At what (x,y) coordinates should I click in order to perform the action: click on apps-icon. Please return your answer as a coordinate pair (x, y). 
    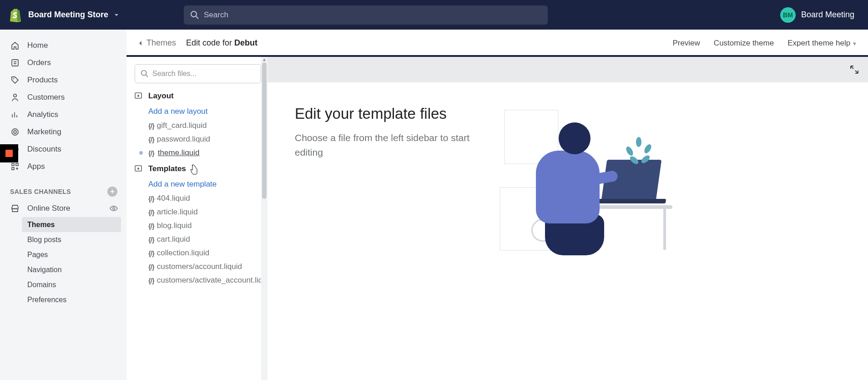
    Looking at the image, I should click on (15, 167).